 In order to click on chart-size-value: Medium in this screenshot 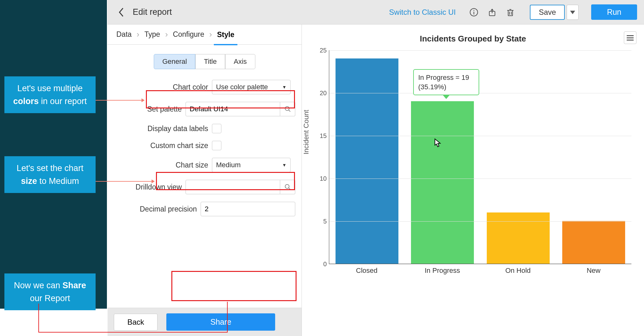, I will do `click(228, 165)`.